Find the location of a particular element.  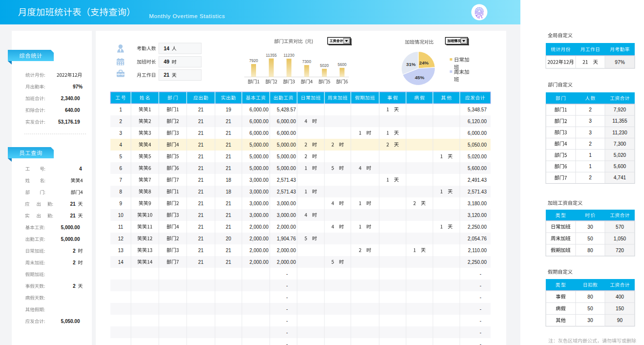

svg-text: 7920 is located at coordinates (254, 61).